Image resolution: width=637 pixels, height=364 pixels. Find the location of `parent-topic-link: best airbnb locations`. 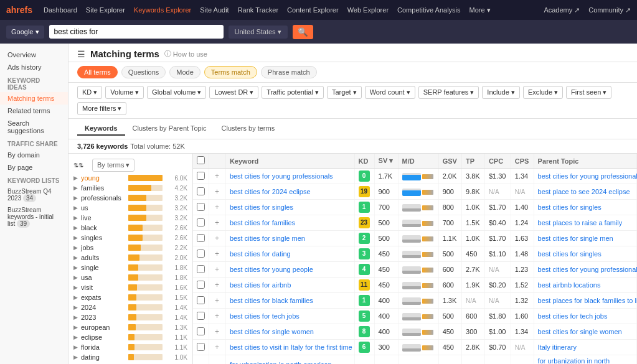

parent-topic-link: best airbnb locations is located at coordinates (569, 285).